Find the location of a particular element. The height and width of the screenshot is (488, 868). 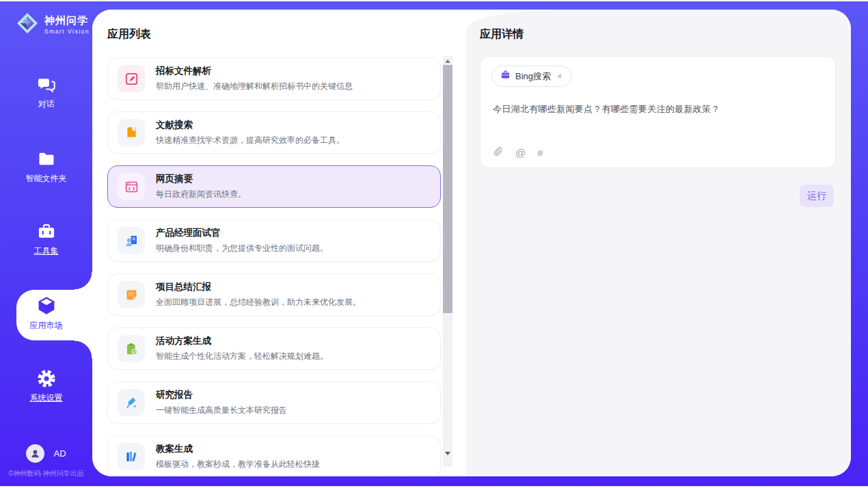

sidebar-item-app-market: 应用市场 is located at coordinates (46, 313).